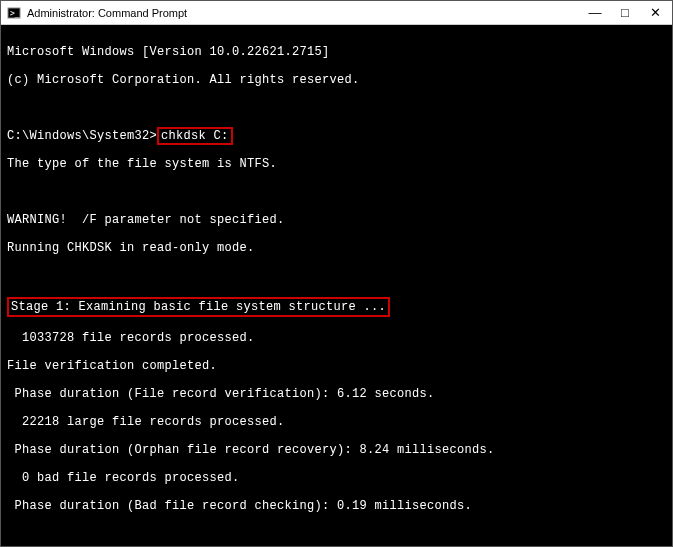 The width and height of the screenshot is (673, 547). What do you see at coordinates (195, 136) in the screenshot?
I see `command-highlight: chkdsk C:` at bounding box center [195, 136].